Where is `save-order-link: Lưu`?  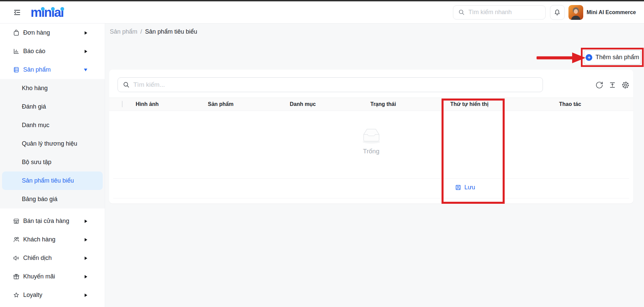 save-order-link: Lưu is located at coordinates (465, 188).